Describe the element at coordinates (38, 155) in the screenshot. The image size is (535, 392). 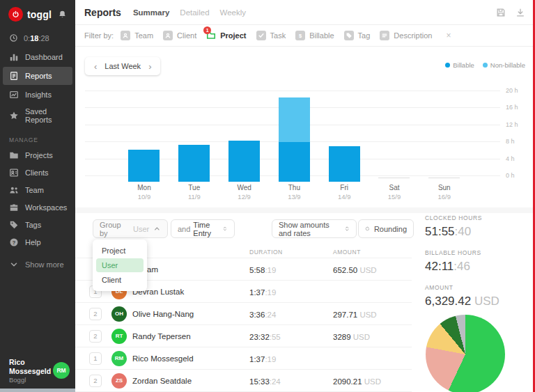
I see `sidebar-item-projects: Projects` at that location.